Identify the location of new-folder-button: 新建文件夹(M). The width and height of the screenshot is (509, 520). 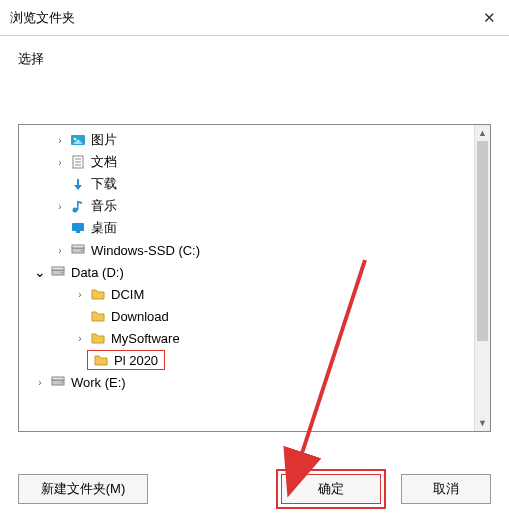
(83, 489).